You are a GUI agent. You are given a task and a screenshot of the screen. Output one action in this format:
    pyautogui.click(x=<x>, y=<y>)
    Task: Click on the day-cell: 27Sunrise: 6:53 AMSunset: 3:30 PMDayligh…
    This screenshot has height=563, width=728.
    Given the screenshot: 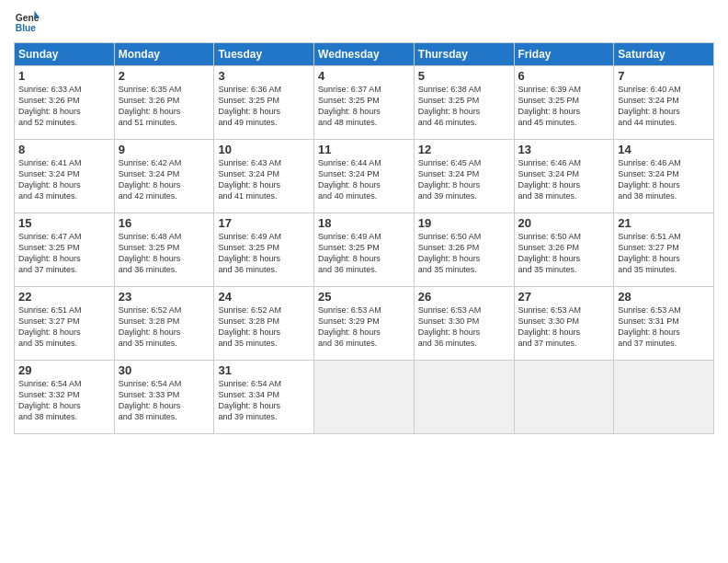 What is the action you would take?
    pyautogui.click(x=564, y=324)
    